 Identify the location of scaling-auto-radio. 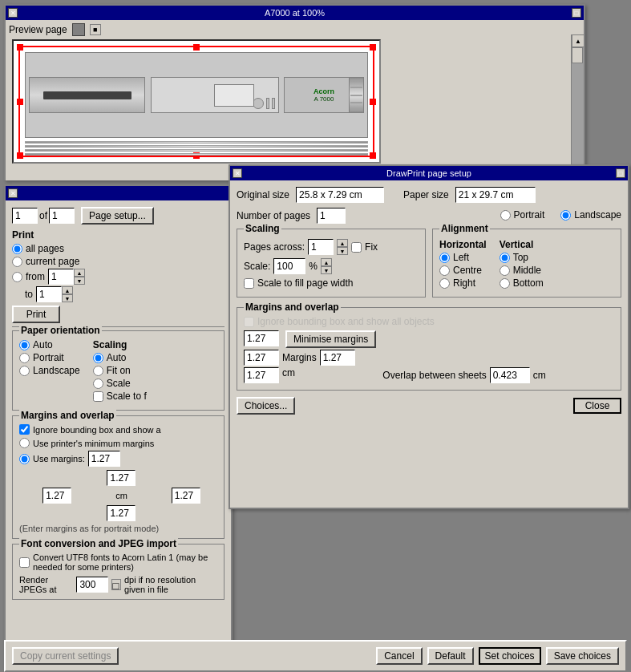
(98, 358).